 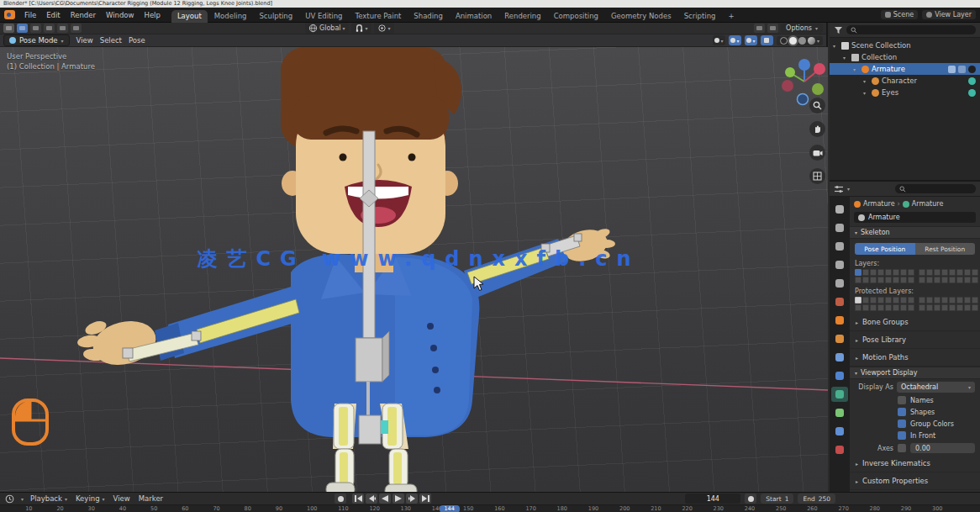 What do you see at coordinates (817, 499) in the screenshot?
I see `end-frame-field: End 250` at bounding box center [817, 499].